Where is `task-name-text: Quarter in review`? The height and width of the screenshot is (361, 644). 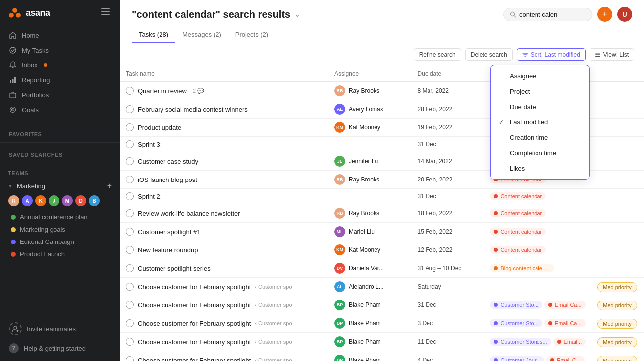 task-name-text: Quarter in review is located at coordinates (162, 91).